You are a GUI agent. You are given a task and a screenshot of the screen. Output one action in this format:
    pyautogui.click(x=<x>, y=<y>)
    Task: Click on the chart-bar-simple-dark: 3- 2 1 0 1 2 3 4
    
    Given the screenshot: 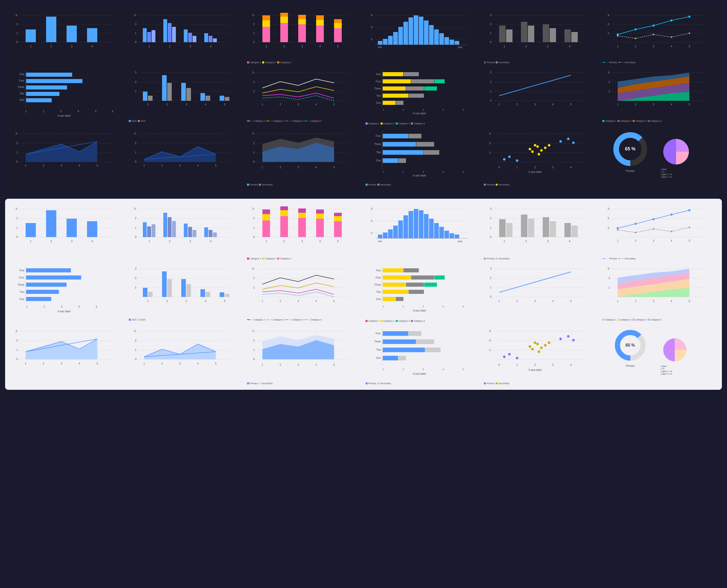 What is the action you would take?
    pyautogui.click(x=68, y=37)
    